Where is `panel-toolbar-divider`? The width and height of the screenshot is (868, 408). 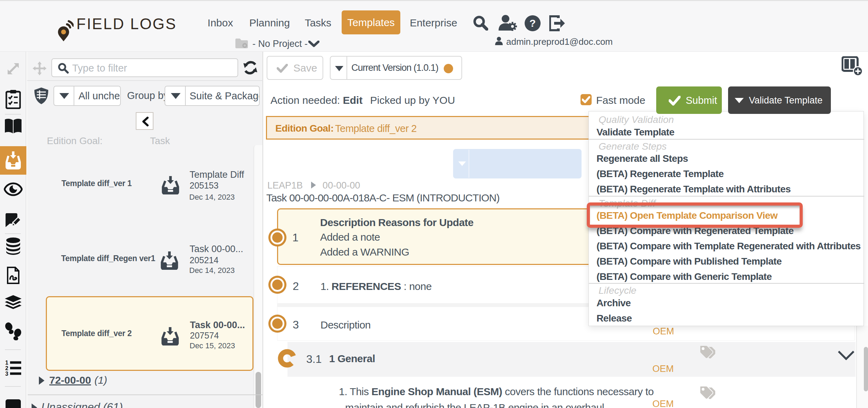 panel-toolbar-divider is located at coordinates (145, 81).